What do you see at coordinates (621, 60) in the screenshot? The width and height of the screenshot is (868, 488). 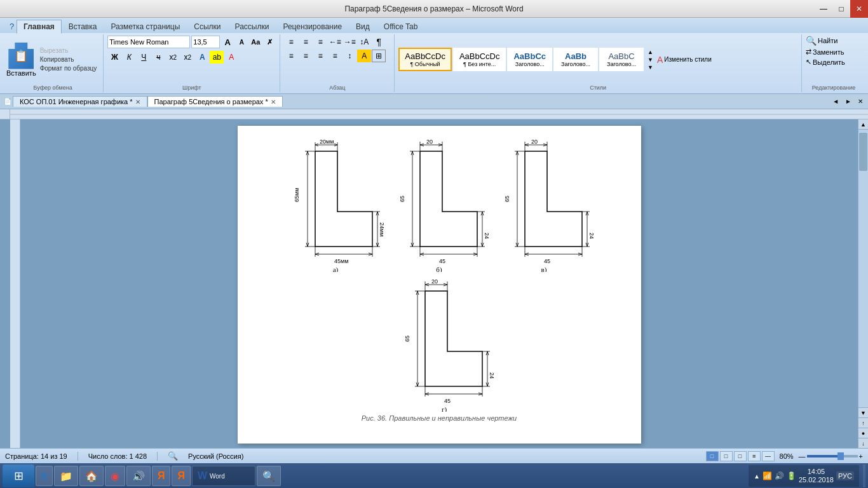 I see `style-heading3: AaBbC Заголово...` at bounding box center [621, 60].